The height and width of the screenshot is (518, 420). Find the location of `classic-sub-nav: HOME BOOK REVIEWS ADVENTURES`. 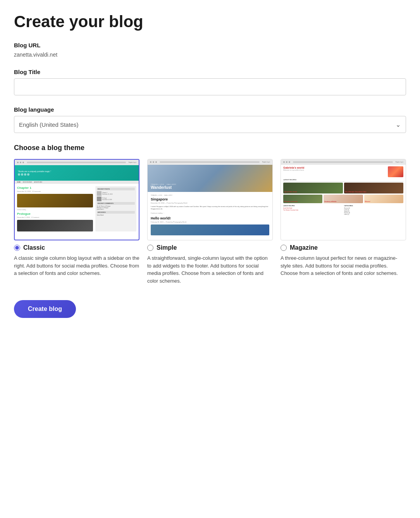

classic-sub-nav: HOME BOOK REVIEWS ADVENTURES is located at coordinates (77, 182).